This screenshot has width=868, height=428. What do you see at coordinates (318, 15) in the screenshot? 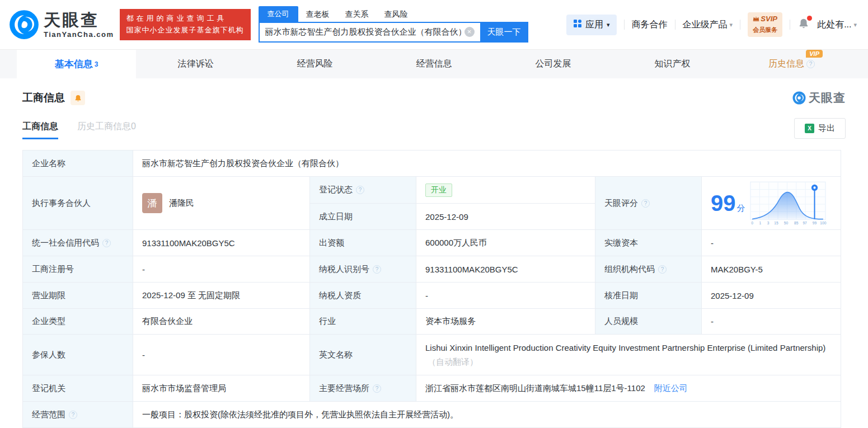
I see `search-tab-boss: 查老板` at bounding box center [318, 15].